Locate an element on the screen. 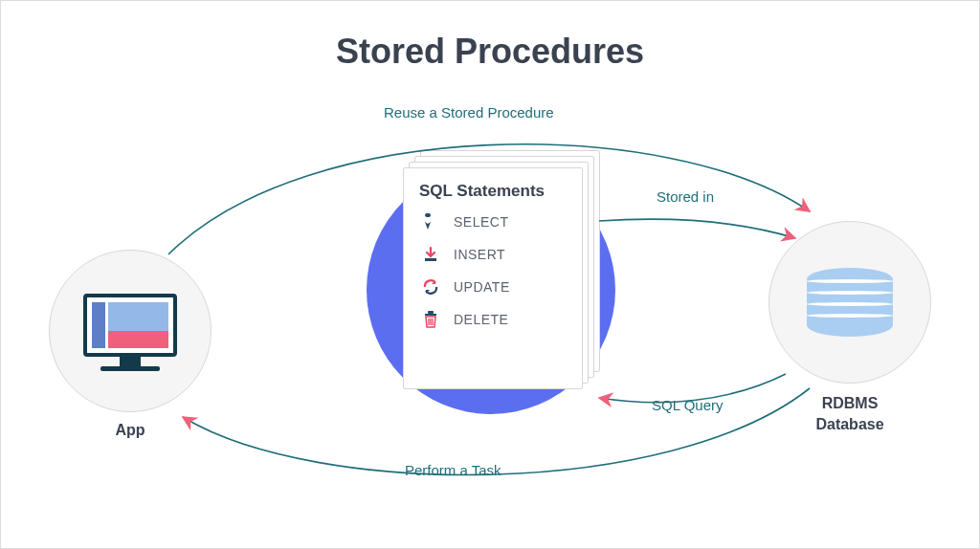  sql-card-stack: SQL Statements SELECT INSERT UPDATE DELE… is located at coordinates (499, 264).